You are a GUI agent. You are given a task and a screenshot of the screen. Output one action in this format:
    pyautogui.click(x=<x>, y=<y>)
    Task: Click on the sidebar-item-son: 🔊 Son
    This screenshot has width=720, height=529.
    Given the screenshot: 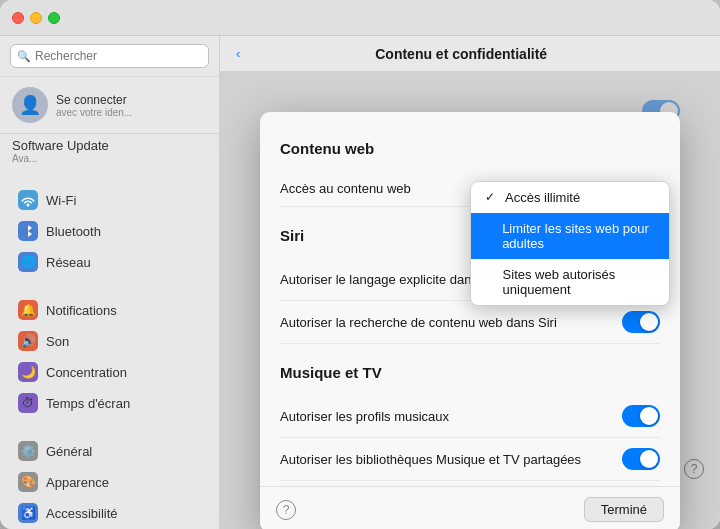 What is the action you would take?
    pyautogui.click(x=110, y=341)
    